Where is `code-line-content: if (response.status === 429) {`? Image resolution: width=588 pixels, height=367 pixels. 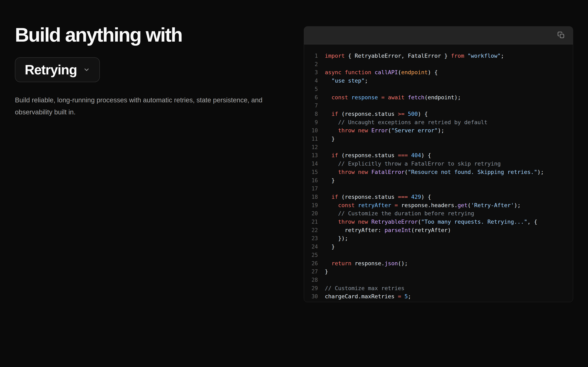
code-line-content: if (response.status === 429) { is located at coordinates (378, 197).